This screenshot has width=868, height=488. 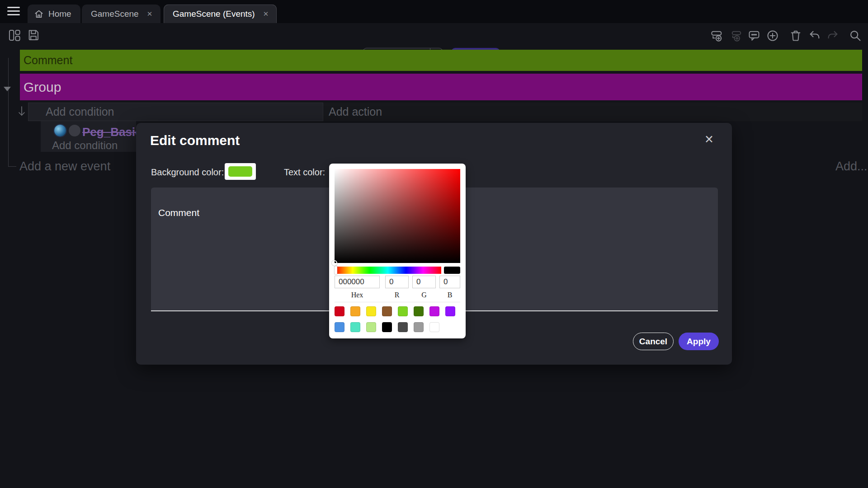 What do you see at coordinates (357, 282) in the screenshot?
I see `hex-input` at bounding box center [357, 282].